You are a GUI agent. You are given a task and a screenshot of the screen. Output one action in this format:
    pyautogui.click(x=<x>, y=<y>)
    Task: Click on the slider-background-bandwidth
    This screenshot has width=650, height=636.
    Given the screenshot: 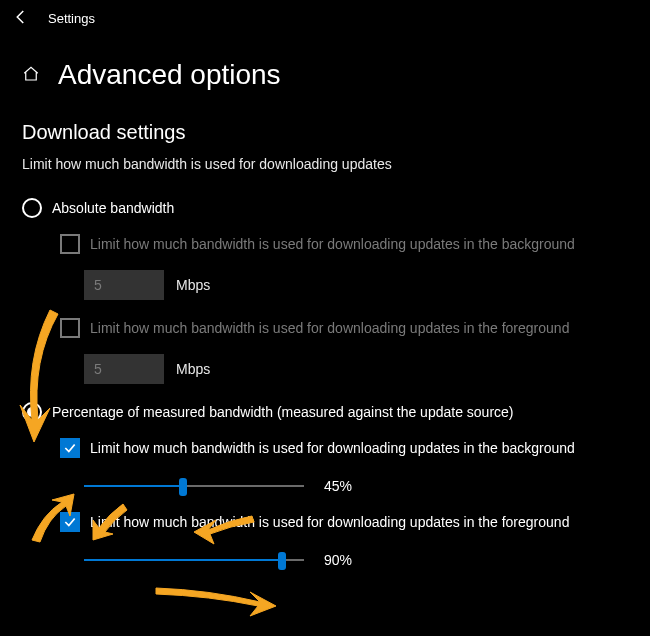 What is the action you would take?
    pyautogui.click(x=194, y=486)
    